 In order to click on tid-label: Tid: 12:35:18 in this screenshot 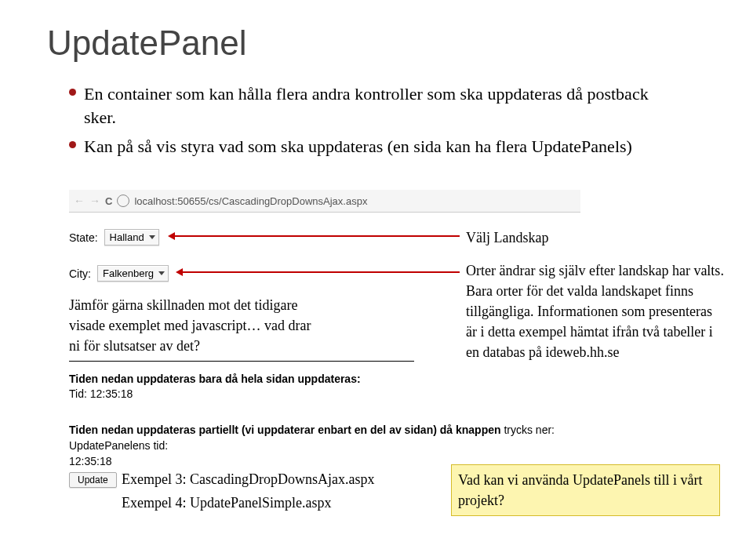, I will do `click(100, 394)`.